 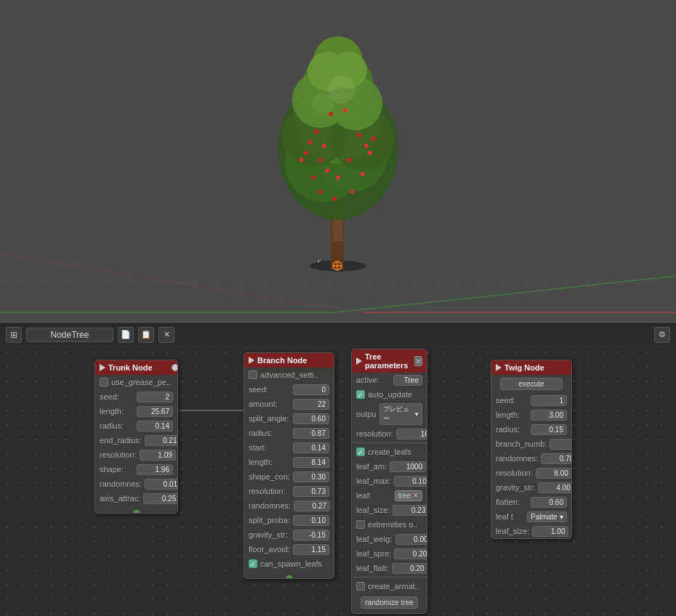 I want to click on branch-start-value: 0.14, so click(x=311, y=447).